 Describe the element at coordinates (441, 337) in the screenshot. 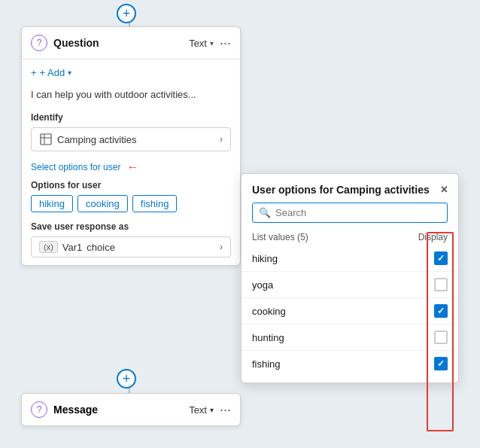

I see `checkbox-hunting` at that location.